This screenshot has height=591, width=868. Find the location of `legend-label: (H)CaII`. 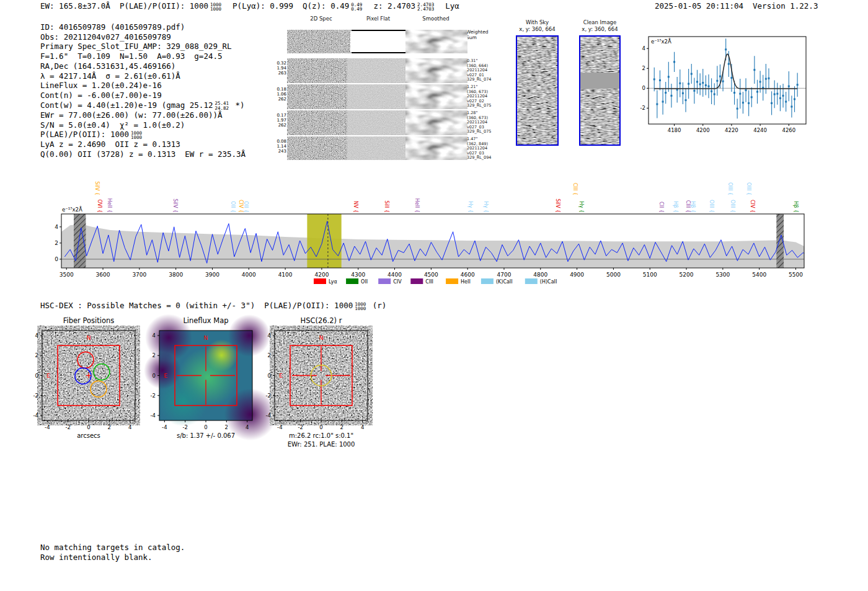

legend-label: (H)CaII is located at coordinates (548, 282).